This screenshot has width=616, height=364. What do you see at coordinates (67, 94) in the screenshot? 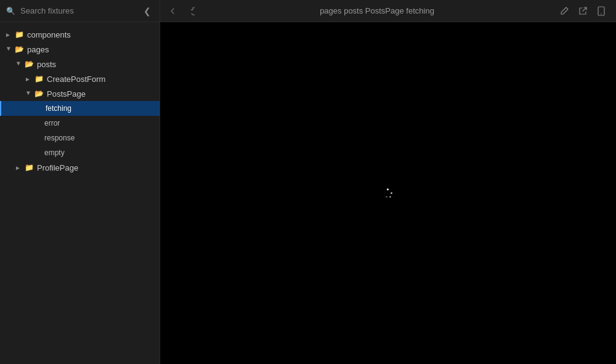
I see `sidebar-item-label: PostsPage` at bounding box center [67, 94].